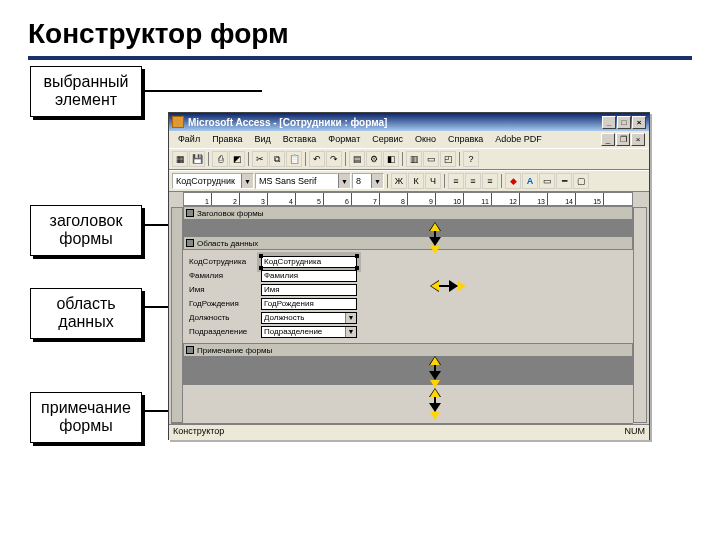 The image size is (720, 540). I want to click on titlebar: Microsoft Access - [Сотрудники : форма] …, so click(409, 122).